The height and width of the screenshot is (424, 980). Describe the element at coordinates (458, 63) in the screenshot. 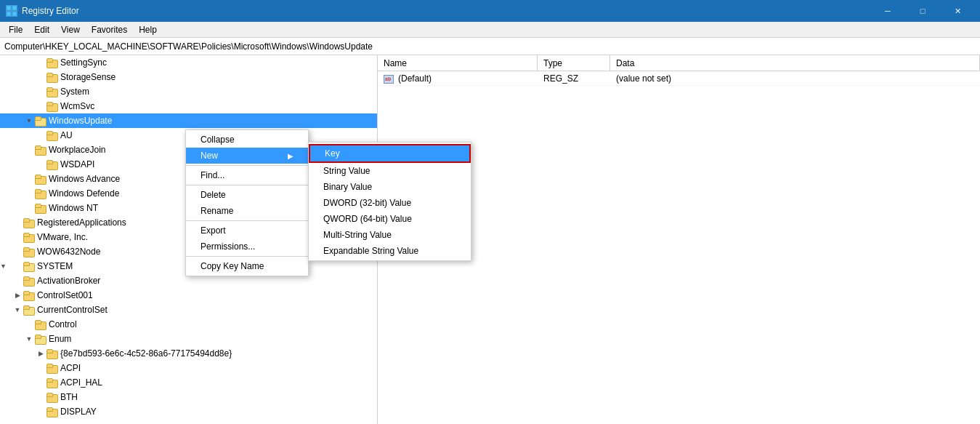

I see `col-header-name: Name` at that location.